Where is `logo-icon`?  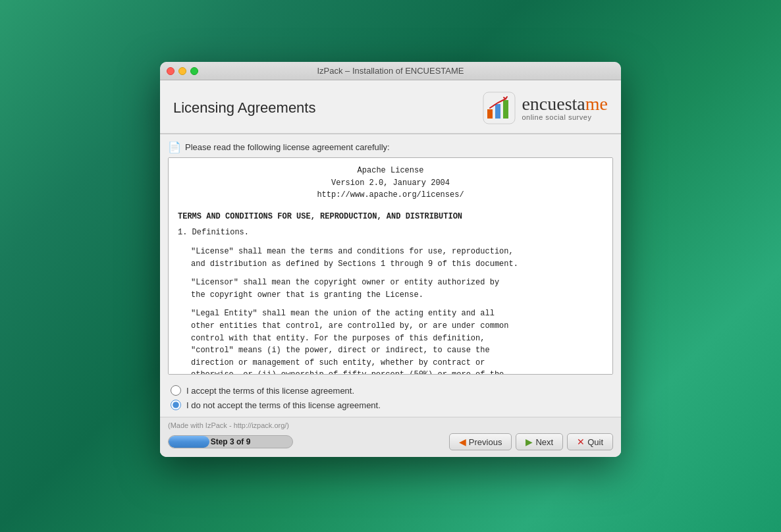 logo-icon is located at coordinates (499, 108).